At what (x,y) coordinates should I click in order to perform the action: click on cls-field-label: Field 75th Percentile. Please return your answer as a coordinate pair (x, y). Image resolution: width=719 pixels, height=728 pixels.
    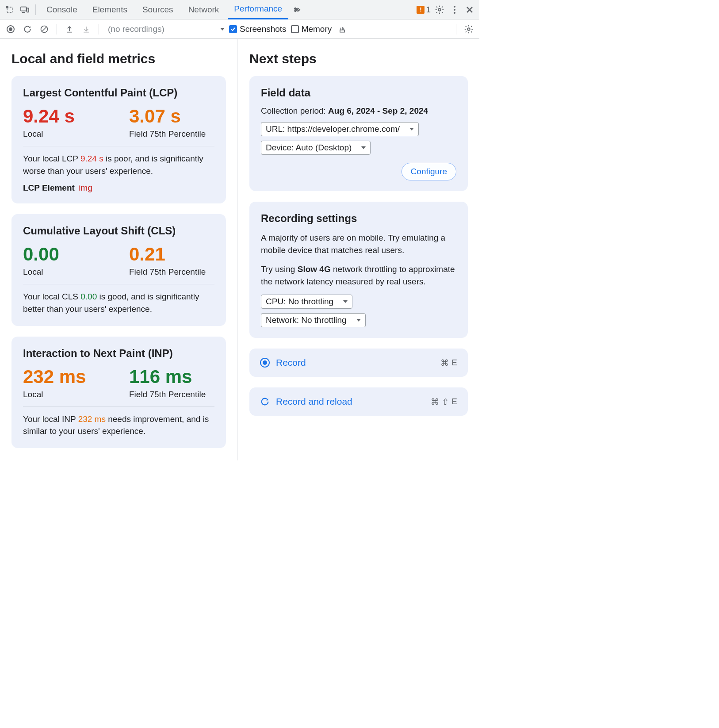
    Looking at the image, I should click on (173, 272).